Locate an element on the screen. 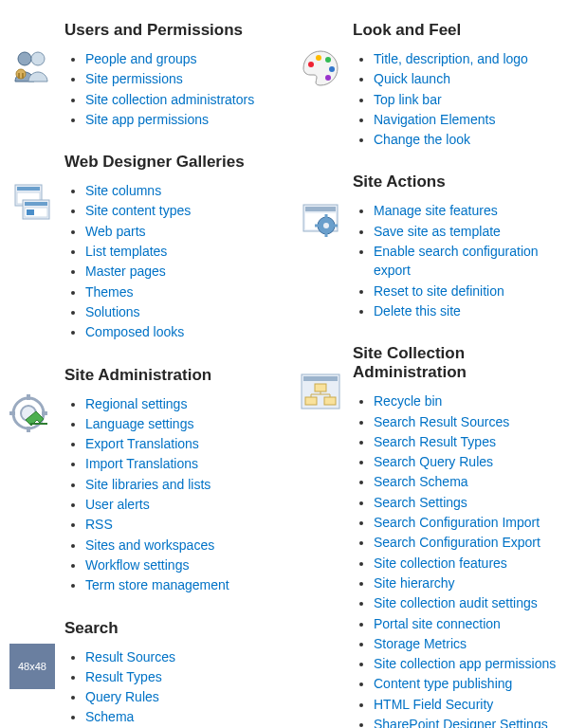 This screenshot has height=728, width=586. link-change-the-look: Change the look is located at coordinates (422, 139).